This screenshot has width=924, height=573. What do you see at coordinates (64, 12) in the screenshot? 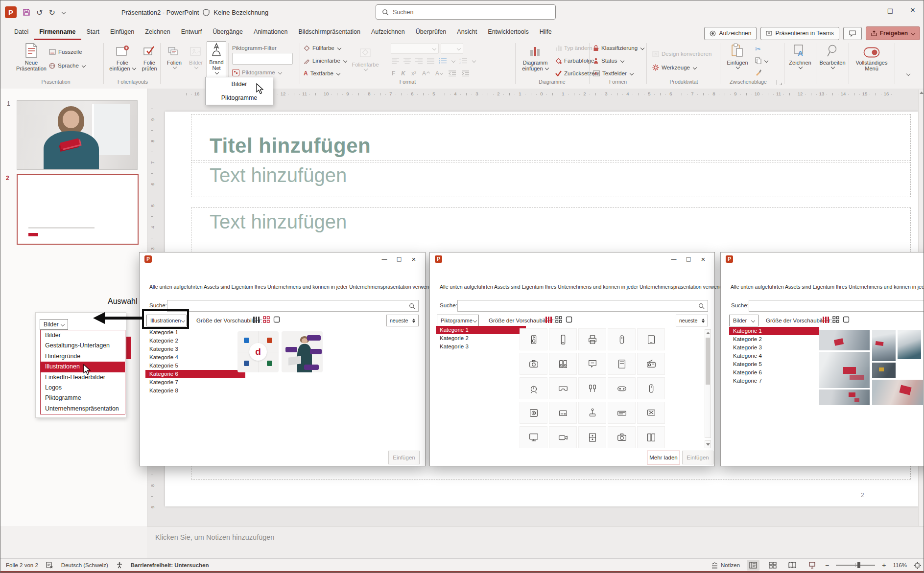
I see `quick-access-chevron-icon` at bounding box center [64, 12].